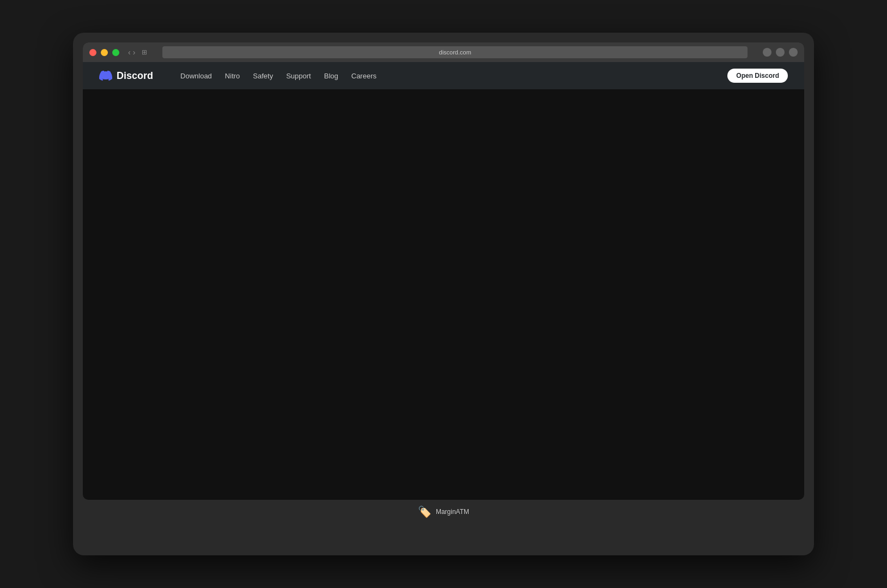 The image size is (887, 588). Describe the element at coordinates (444, 52) in the screenshot. I see `mac-topbar: ‹ › ⊞ discord.com` at that location.